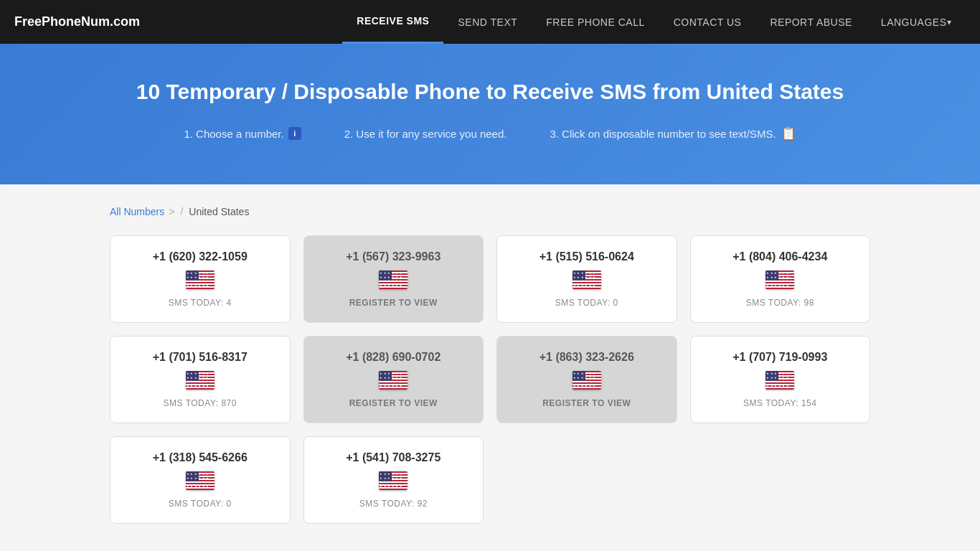 The image size is (980, 551). I want to click on nav-receive-sms: RECEIVE SMS, so click(393, 22).